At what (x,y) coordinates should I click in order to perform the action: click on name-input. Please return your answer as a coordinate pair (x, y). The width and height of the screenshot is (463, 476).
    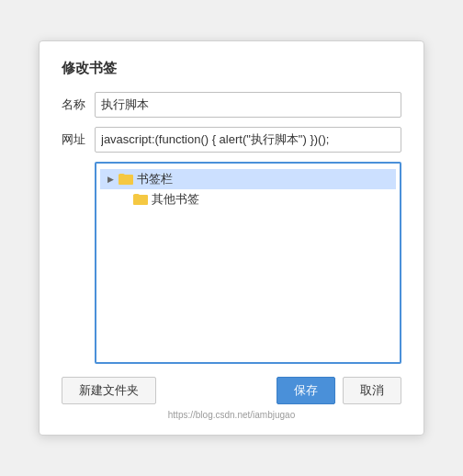
    Looking at the image, I should click on (248, 105).